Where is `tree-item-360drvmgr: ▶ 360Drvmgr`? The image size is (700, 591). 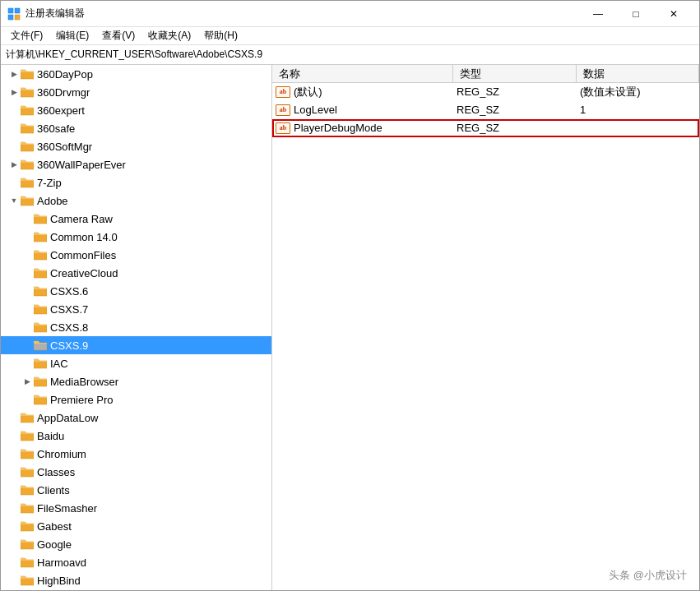
tree-item-360drvmgr: ▶ 360Drvmgr is located at coordinates (137, 92).